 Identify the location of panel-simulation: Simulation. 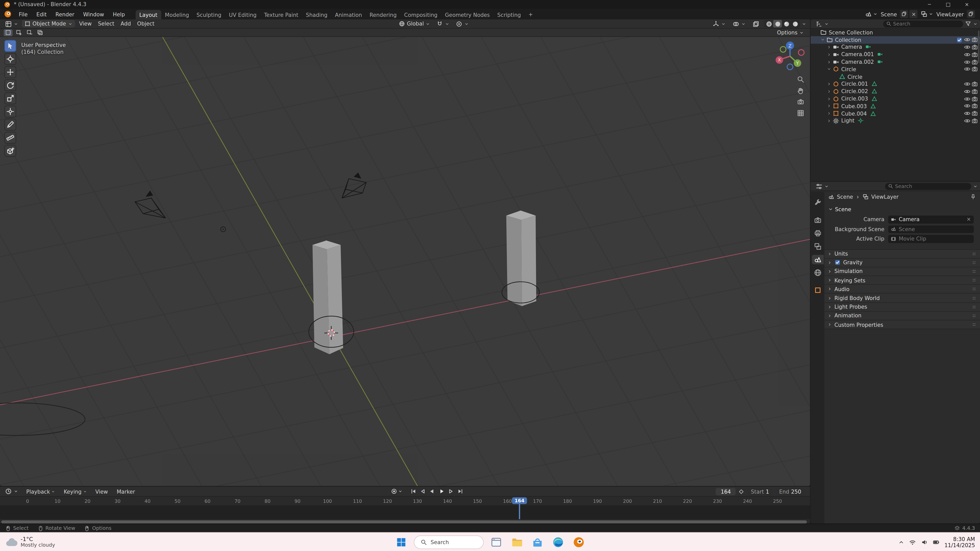
(902, 272).